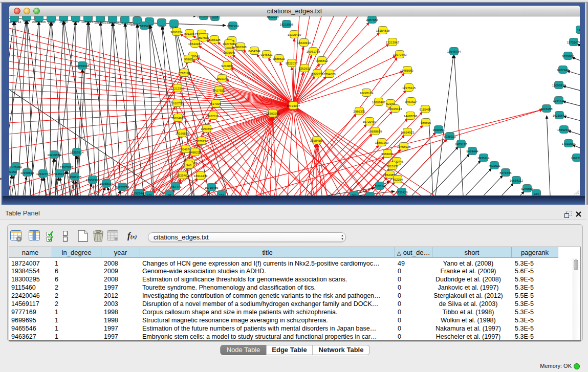  I want to click on svg-text: 9245652, so click(527, 189).